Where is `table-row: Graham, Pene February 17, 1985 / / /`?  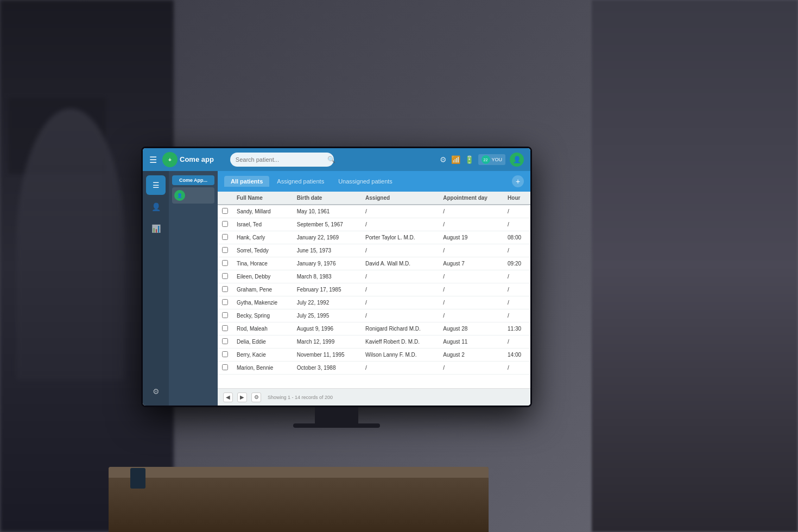
table-row: Graham, Pene February 17, 1985 / / / is located at coordinates (374, 290).